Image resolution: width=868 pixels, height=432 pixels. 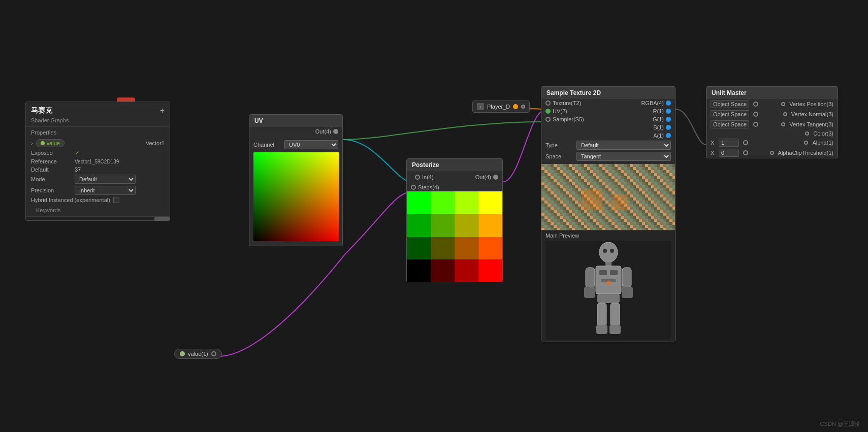 What do you see at coordinates (772, 143) in the screenshot?
I see `alpha-row: X Alpha(1)` at bounding box center [772, 143].